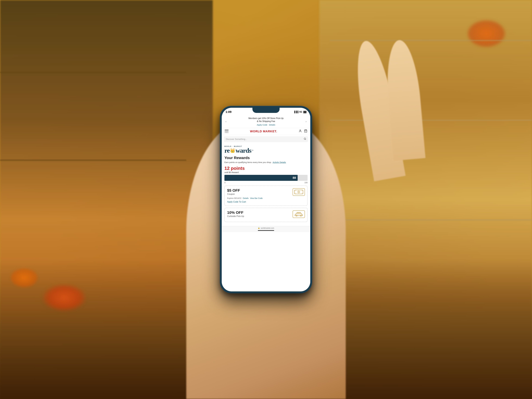 The image size is (532, 399). I want to click on promo-links: Apply Code Details, so click(266, 125).